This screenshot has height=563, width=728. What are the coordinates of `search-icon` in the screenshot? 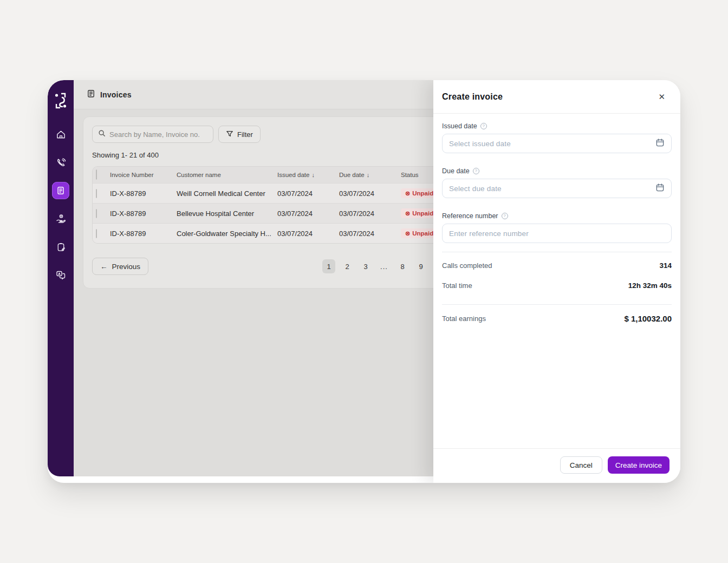 It's located at (102, 134).